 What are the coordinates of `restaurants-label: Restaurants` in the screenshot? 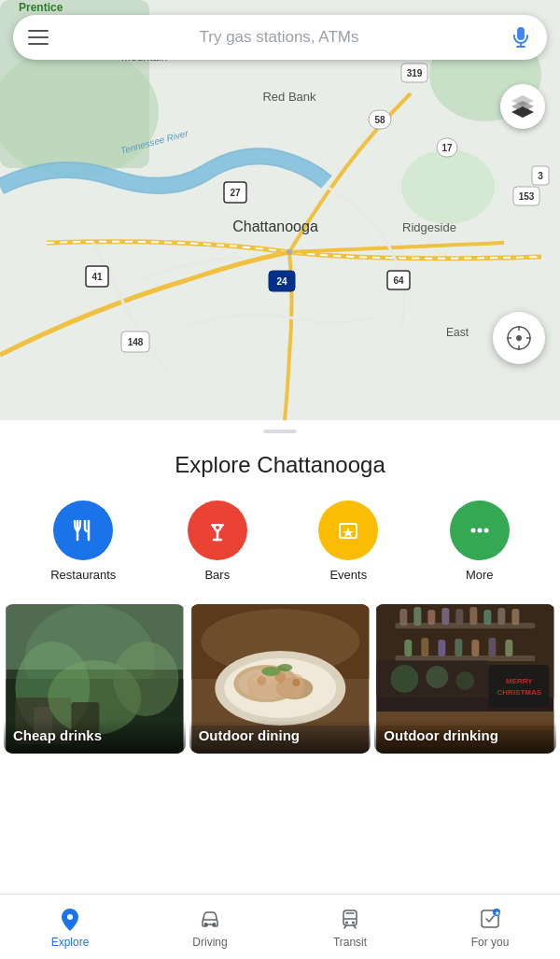 It's located at (83, 575).